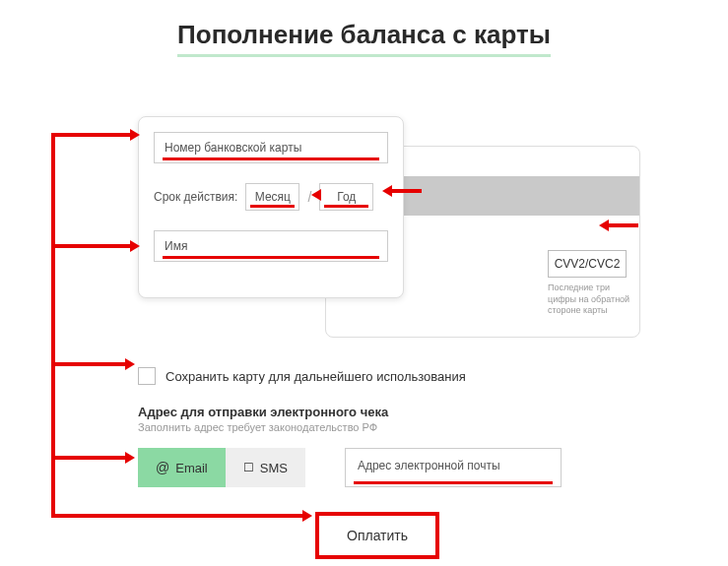  Describe the element at coordinates (273, 197) in the screenshot. I see `month-placeholder: Месяц` at that location.